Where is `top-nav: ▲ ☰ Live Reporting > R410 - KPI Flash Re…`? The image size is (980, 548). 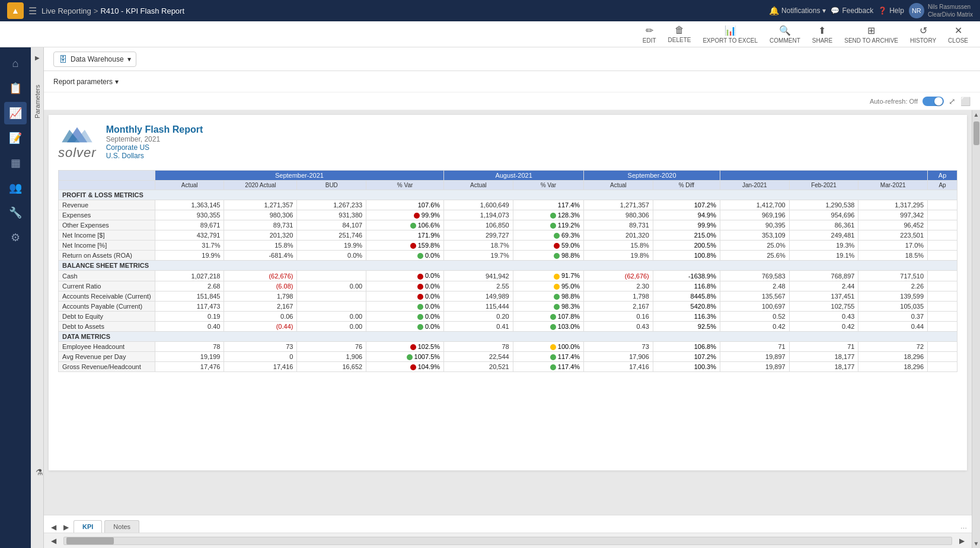
top-nav: ▲ ☰ Live Reporting > R410 - KPI Flash Re… is located at coordinates (490, 11).